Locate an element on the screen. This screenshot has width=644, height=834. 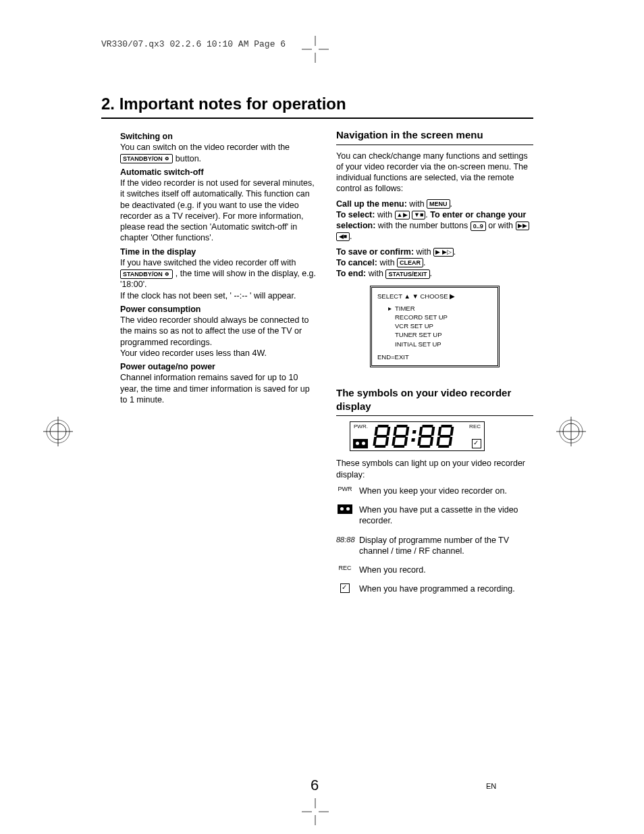
symbol-row-programmed: When you have programmed a recording. is located at coordinates (435, 590).